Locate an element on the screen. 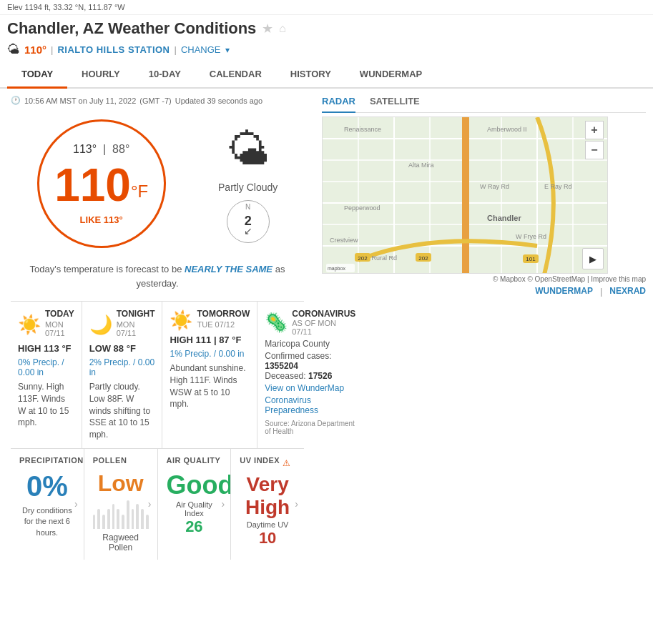 This screenshot has height=644, width=653. uv-number: 10 is located at coordinates (267, 538).